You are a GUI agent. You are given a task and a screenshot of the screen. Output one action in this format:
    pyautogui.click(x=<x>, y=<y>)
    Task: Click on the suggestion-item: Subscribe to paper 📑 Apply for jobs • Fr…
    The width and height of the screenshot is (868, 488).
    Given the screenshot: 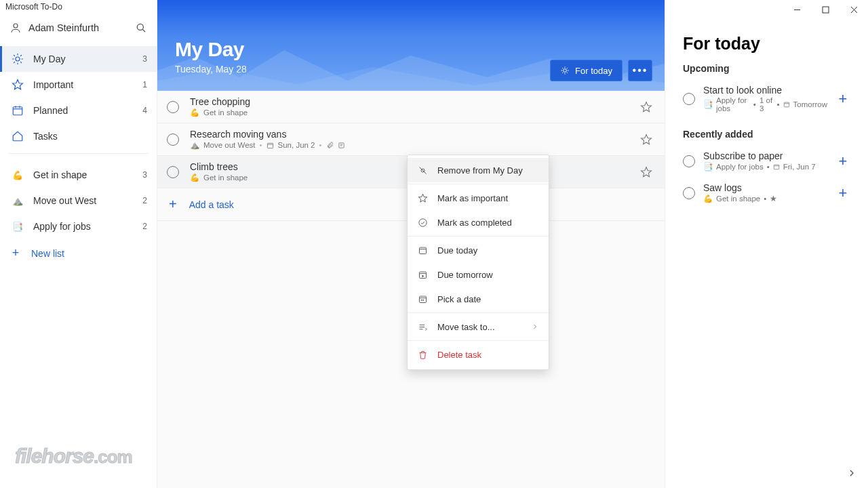 What is the action you would take?
    pyautogui.click(x=766, y=163)
    